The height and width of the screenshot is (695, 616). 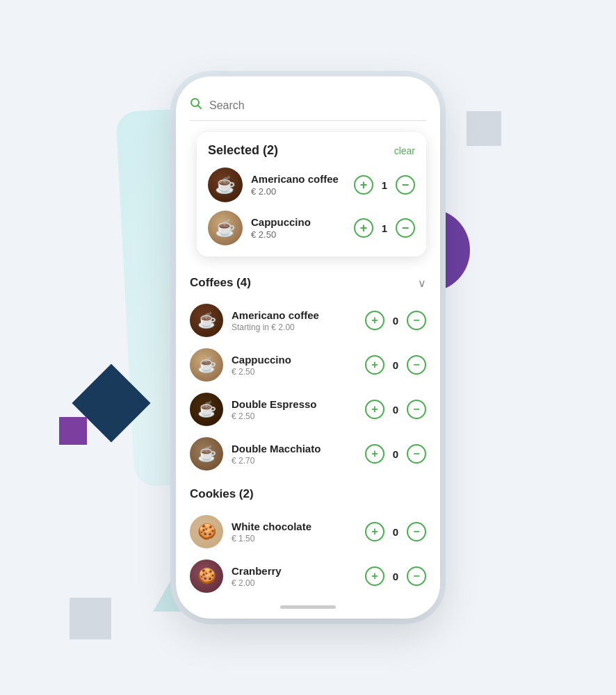 I want to click on cranberry-list-decrease-button: −, so click(x=416, y=576).